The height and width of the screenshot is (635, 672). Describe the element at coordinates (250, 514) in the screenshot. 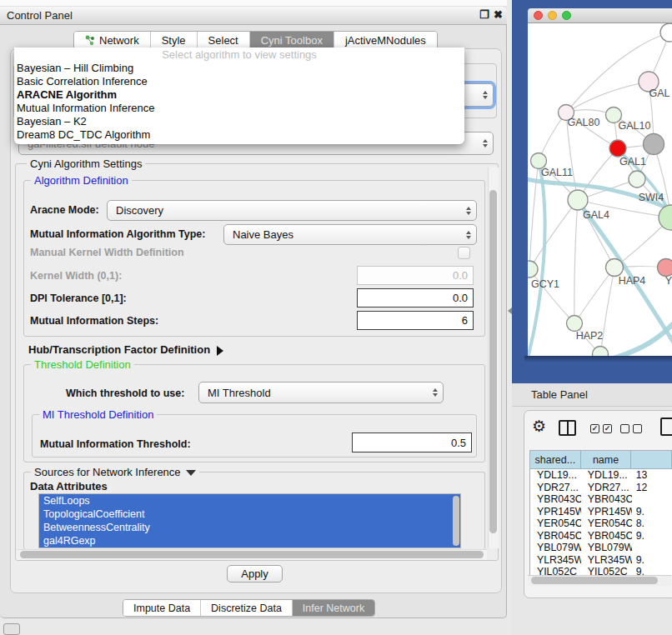

I see `attribute-item: TopologicalCoefficient` at that location.